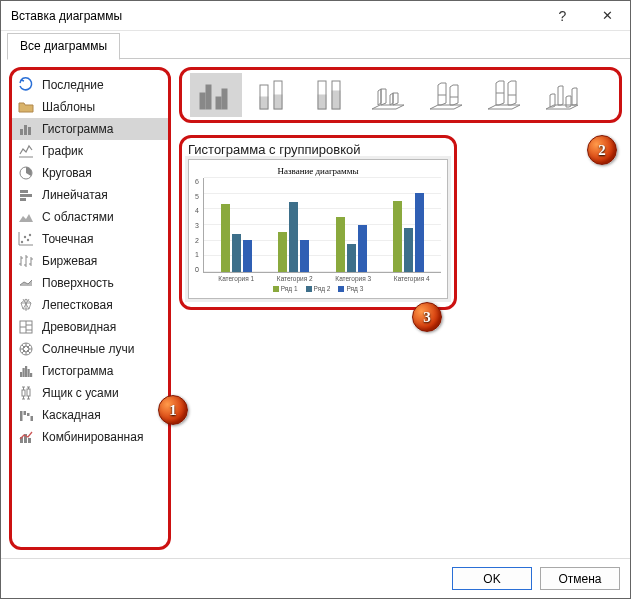 The width and height of the screenshot is (631, 599). What do you see at coordinates (90, 305) in the screenshot?
I see `sidebar-item-radar: Лепестковая` at bounding box center [90, 305].